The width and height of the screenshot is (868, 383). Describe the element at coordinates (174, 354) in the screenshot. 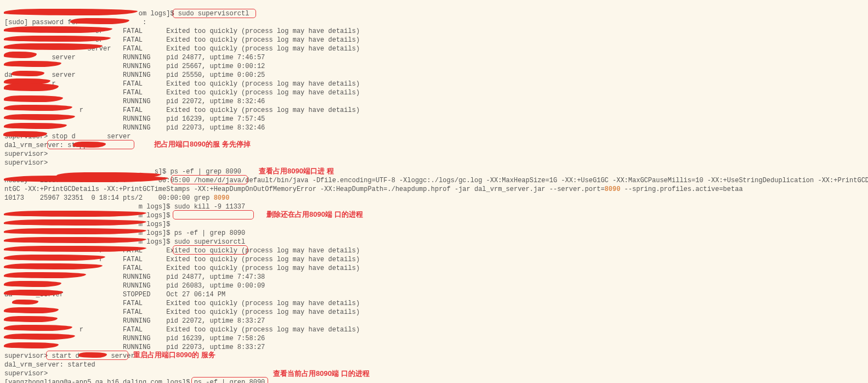

I see `anno-start-service: 重启占用端口8090的 服务` at that location.